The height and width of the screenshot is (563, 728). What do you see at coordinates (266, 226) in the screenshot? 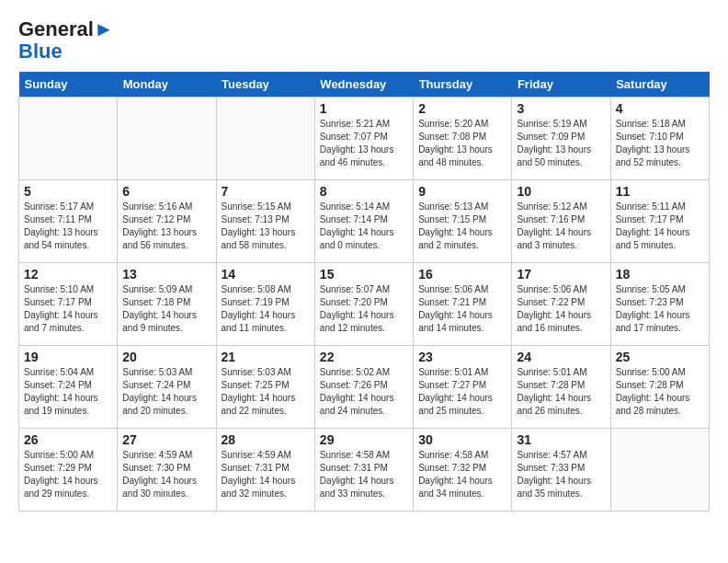
I see `day-info: Sunrise: 5:15 AM Sunset: 7:13 PM Dayligh…` at bounding box center [266, 226].